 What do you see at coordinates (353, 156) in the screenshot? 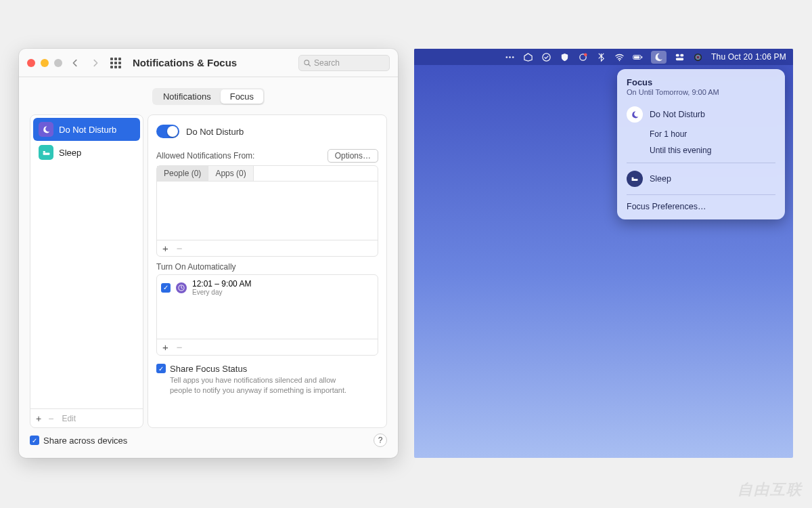
I see `options-button: Options…` at bounding box center [353, 156].